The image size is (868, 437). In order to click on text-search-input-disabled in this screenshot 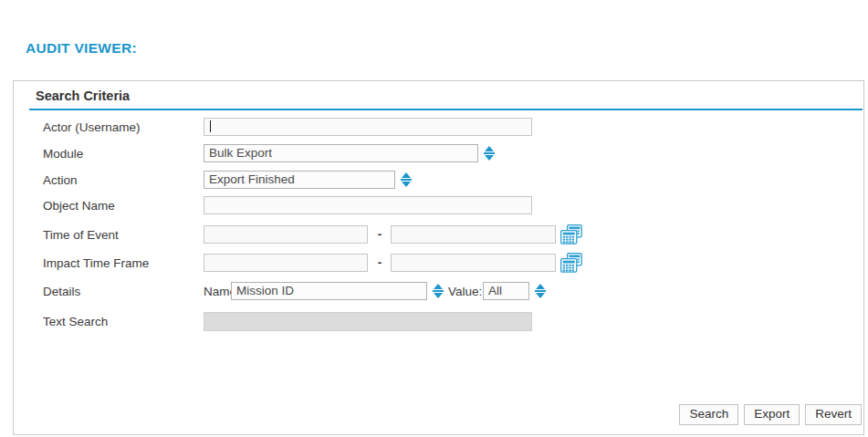, I will do `click(368, 321)`.